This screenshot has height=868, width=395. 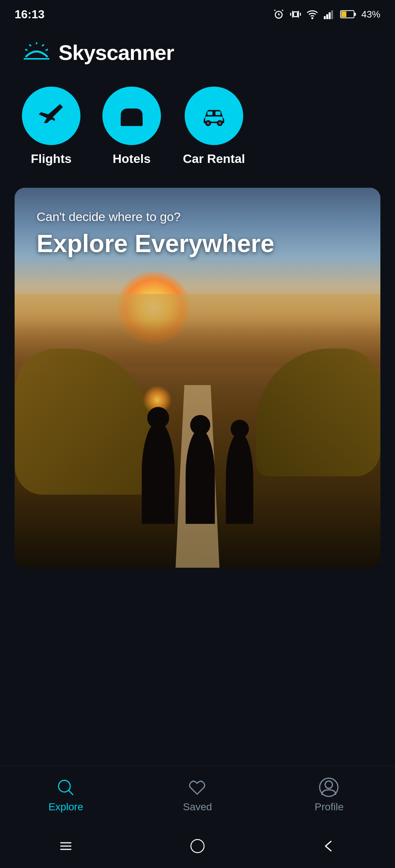 I want to click on status-icons: 43%, so click(x=327, y=14).